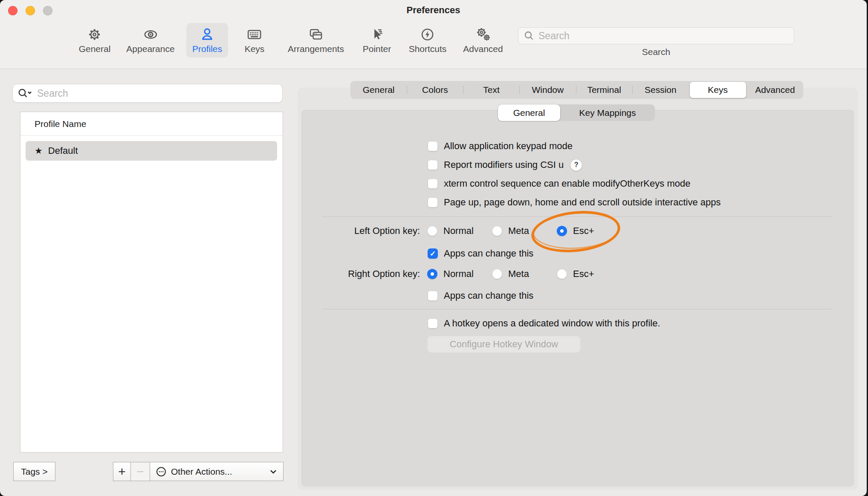 This screenshot has width=868, height=496. Describe the element at coordinates (377, 40) in the screenshot. I see `toolbar-item-pointer: Pointer` at that location.